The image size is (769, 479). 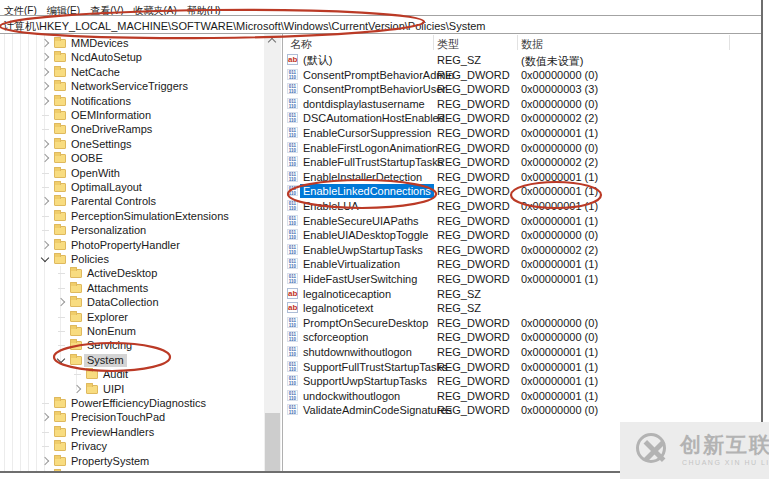 I want to click on value-name: DSCAutomationHostEnabled, so click(x=374, y=118).